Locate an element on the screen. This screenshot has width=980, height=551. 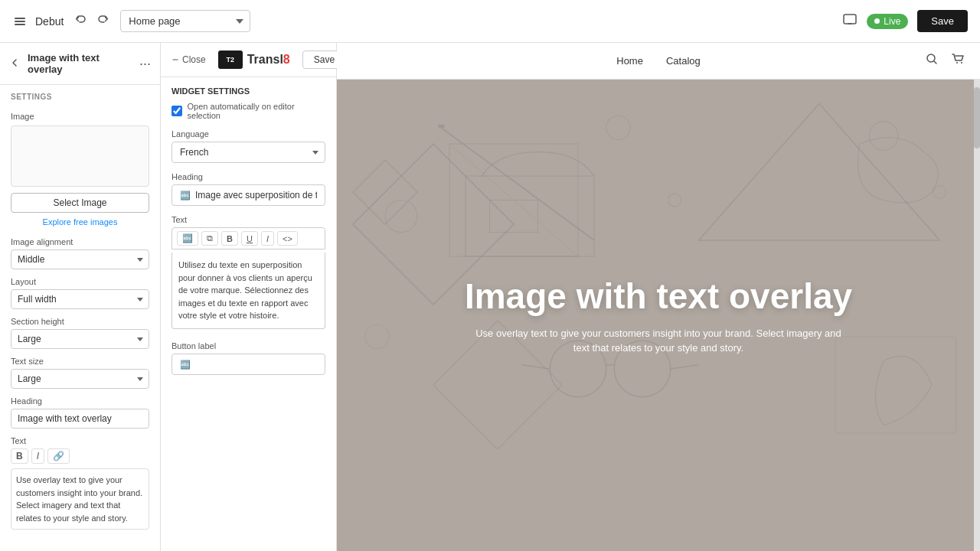
image-section-label: Image is located at coordinates (80, 116).